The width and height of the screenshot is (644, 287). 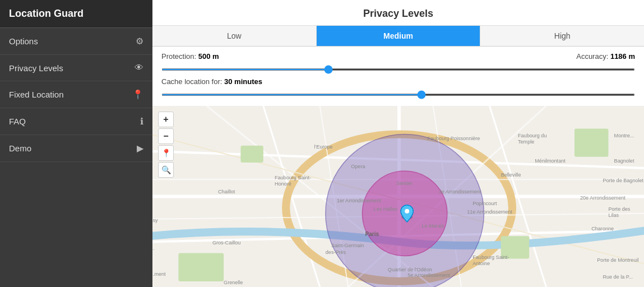 I want to click on sidebar-item-fixed-location: Fixed Location 📍, so click(x=76, y=95).